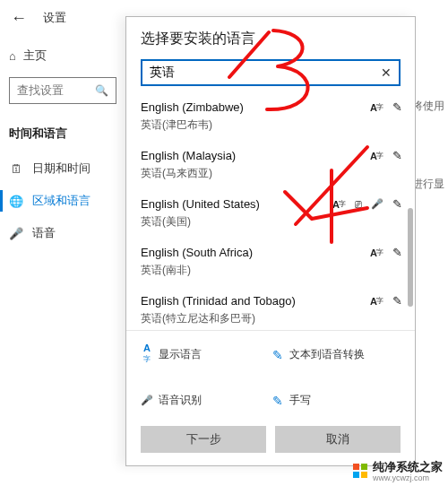 The image size is (448, 486). Describe the element at coordinates (180, 355) in the screenshot. I see `legend-display-language-label: 显示语言` at that location.